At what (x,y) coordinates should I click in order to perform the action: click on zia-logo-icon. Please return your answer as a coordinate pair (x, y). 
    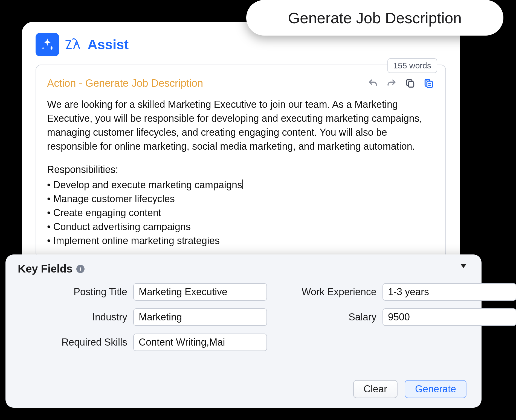
    Looking at the image, I should click on (73, 45).